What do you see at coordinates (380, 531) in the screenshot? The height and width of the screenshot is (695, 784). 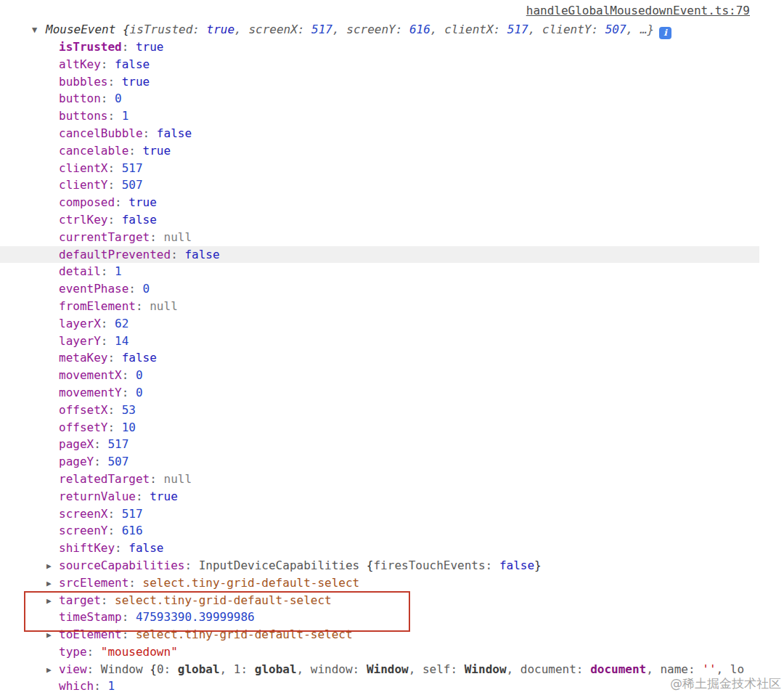 I see `property-row-screenY: screenY: 616` at bounding box center [380, 531].